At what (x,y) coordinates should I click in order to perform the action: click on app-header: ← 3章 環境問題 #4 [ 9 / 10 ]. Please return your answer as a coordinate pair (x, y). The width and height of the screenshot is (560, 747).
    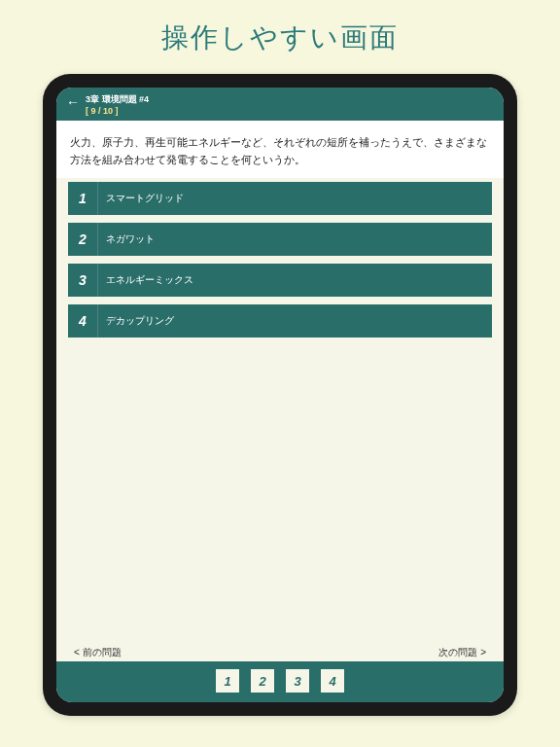
    Looking at the image, I should click on (280, 104).